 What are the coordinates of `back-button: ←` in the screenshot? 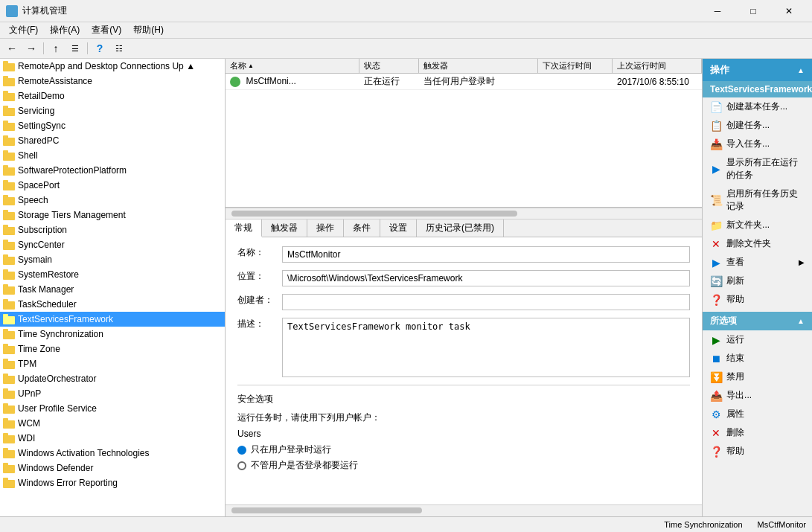 It's located at (12, 48).